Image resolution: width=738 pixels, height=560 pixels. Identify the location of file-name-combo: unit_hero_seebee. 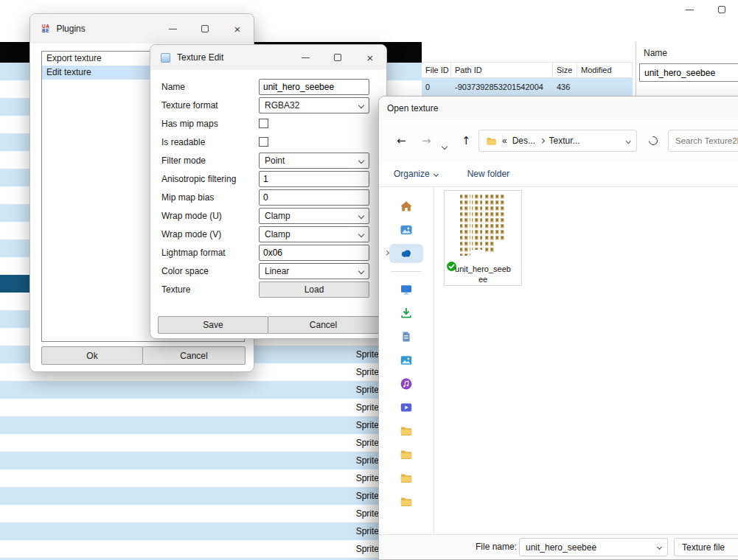
(593, 547).